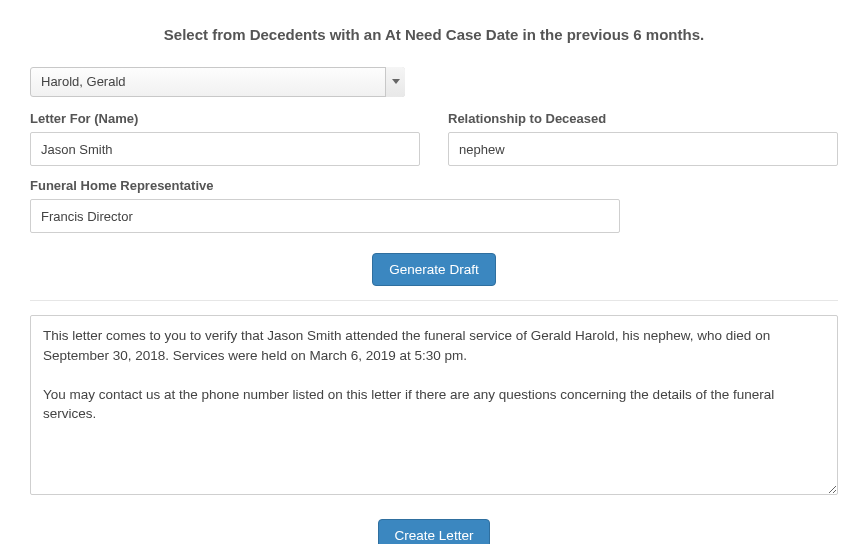  Describe the element at coordinates (325, 216) in the screenshot. I see `representative-input` at that location.